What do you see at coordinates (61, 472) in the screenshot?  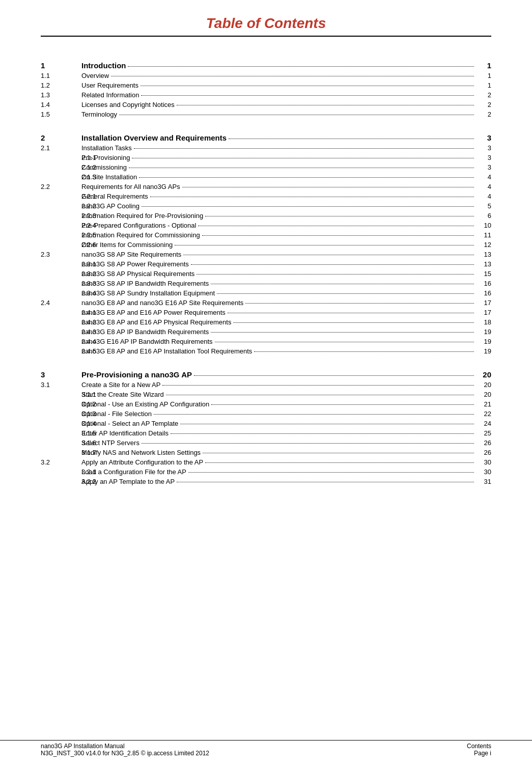 I see `toc-num-3-2-1: 3.2.1` at bounding box center [61, 472].